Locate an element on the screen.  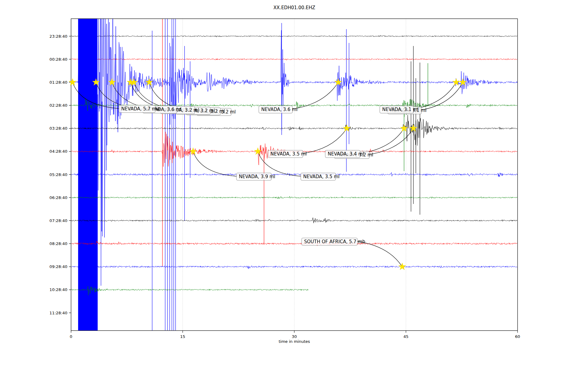
event-label-text: SOUTH OF AFRICA, 5.7 mb is located at coordinates (334, 242).